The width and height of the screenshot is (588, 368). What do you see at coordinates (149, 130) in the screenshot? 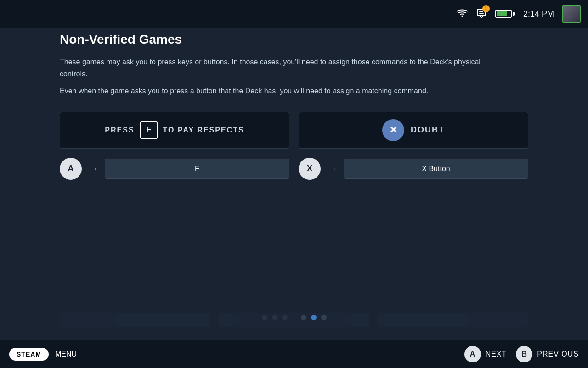
I see `f-key-badge: F` at bounding box center [149, 130].